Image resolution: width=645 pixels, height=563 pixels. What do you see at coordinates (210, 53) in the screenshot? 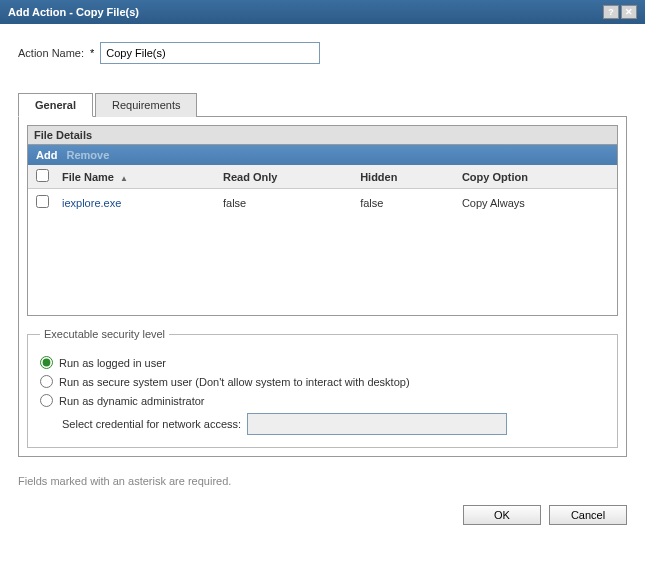
I see `action-name-input` at bounding box center [210, 53].